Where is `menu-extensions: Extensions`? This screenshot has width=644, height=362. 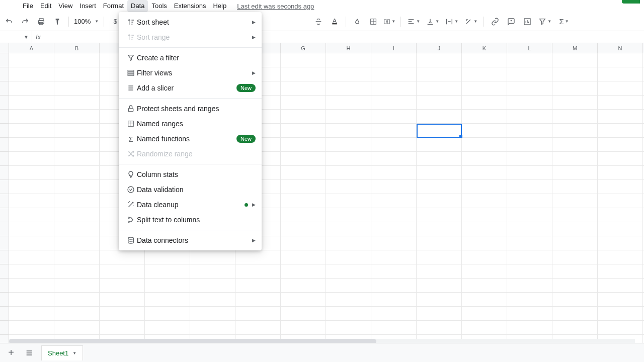 menu-extensions: Extensions is located at coordinates (190, 6).